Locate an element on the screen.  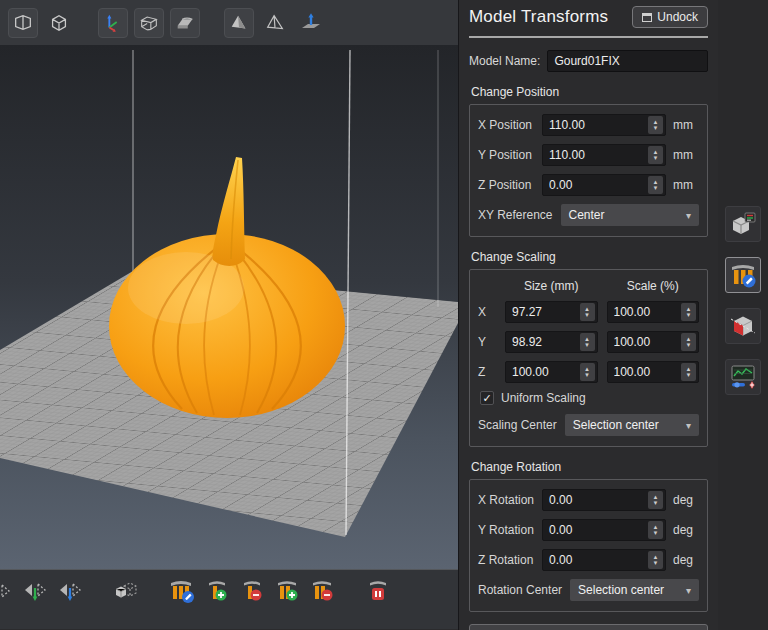
remove-support-icon is located at coordinates (252, 591).